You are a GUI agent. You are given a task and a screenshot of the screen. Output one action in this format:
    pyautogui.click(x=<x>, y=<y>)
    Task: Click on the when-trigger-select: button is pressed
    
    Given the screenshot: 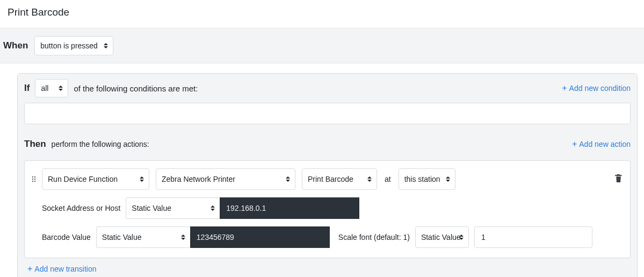 What is the action you would take?
    pyautogui.click(x=74, y=46)
    